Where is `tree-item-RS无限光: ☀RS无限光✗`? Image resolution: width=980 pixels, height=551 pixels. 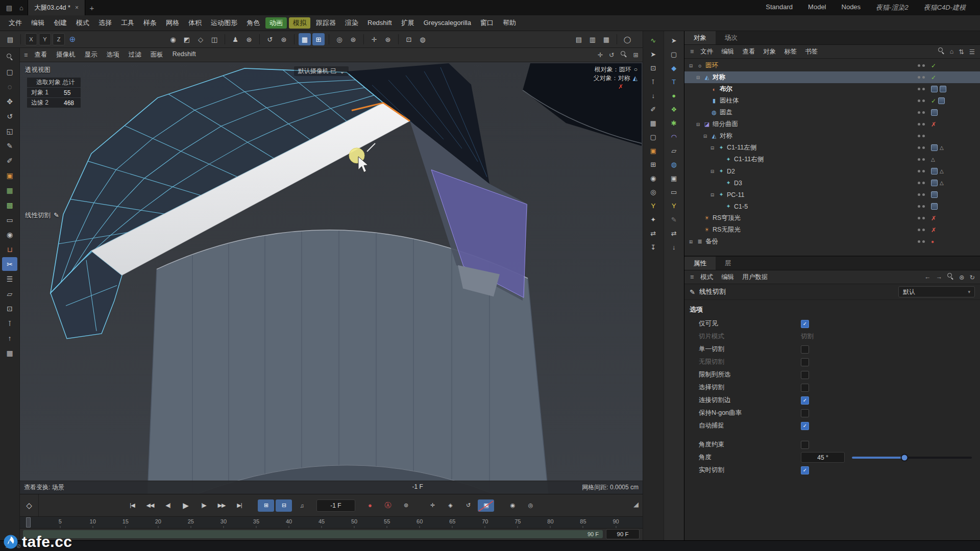 tree-item-RS无限光: ☀RS无限光✗ is located at coordinates (832, 230).